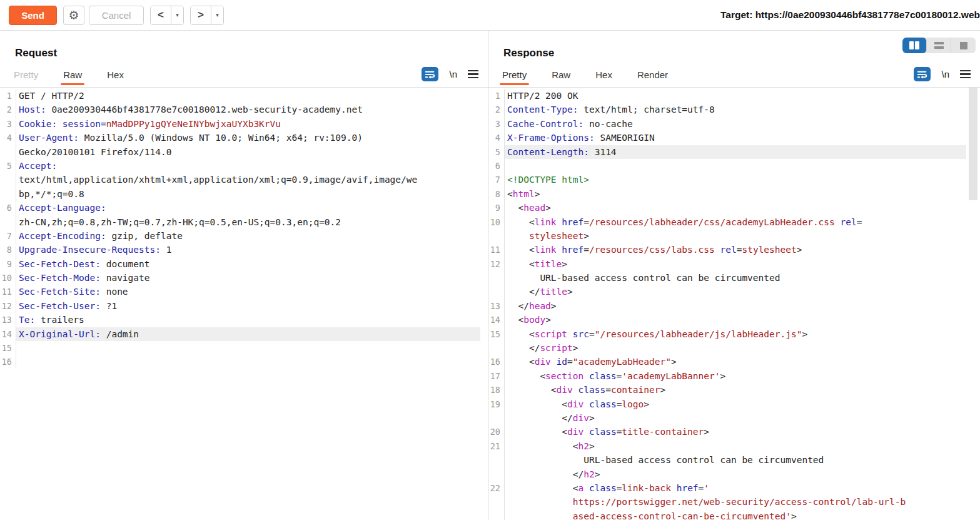  I want to click on response-tab-raw: Raw, so click(561, 78).